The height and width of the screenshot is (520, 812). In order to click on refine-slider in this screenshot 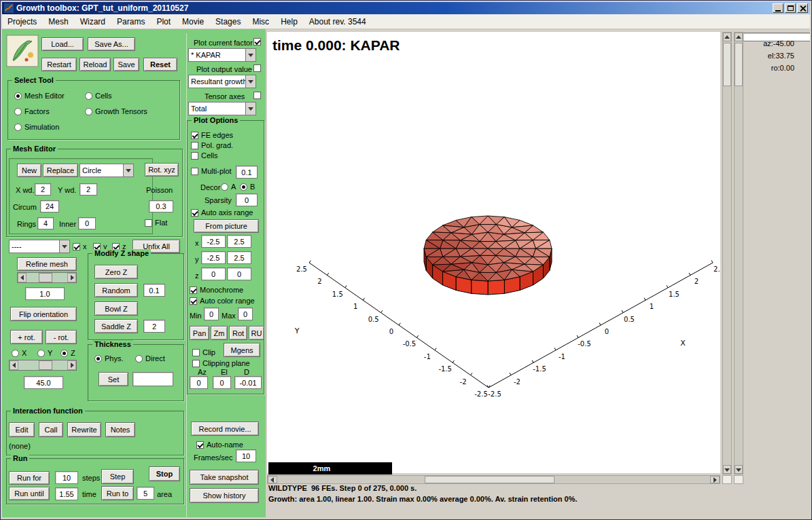, I will do `click(47, 278)`.